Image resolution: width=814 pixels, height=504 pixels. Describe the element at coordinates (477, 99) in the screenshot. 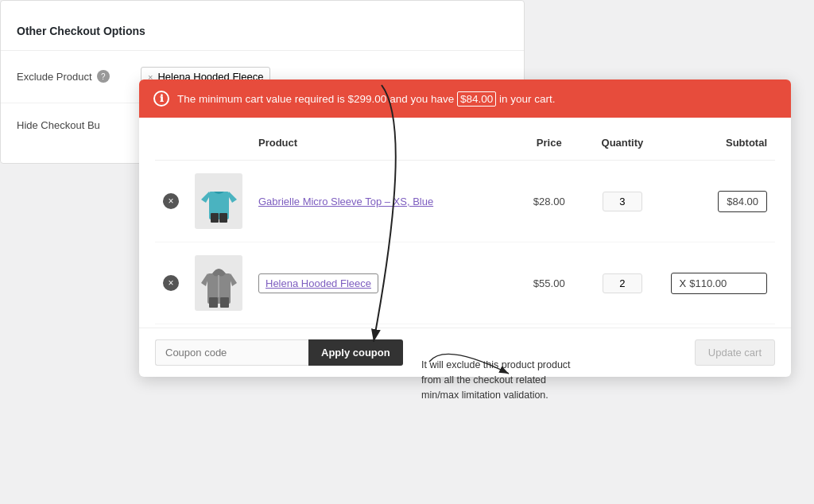

I see `alert-amount: $84.00` at that location.